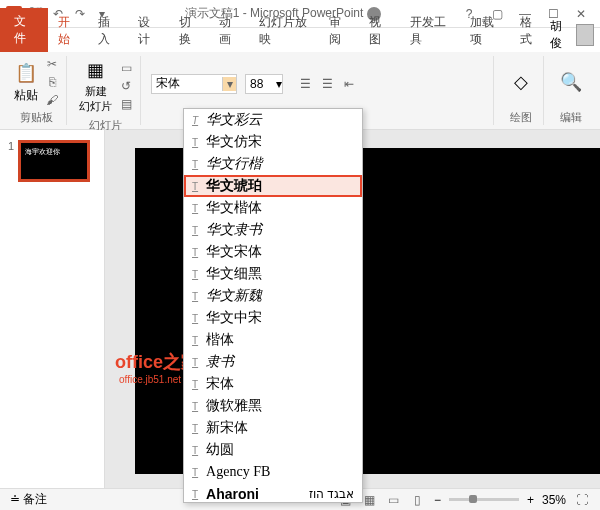  What do you see at coordinates (273, 296) in the screenshot?
I see `font-item: T华文新魏` at bounding box center [273, 296].